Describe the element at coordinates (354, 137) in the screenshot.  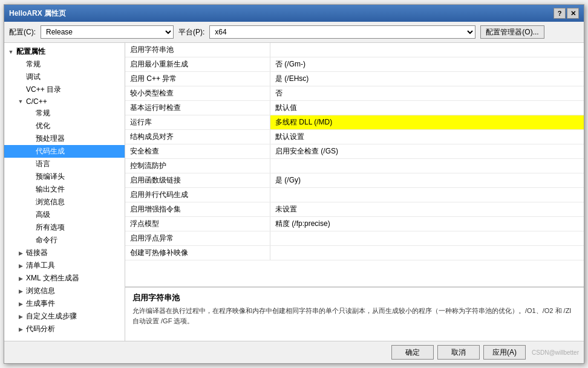
I see `prop-row: 结构成员对齐默认设置` at that location.